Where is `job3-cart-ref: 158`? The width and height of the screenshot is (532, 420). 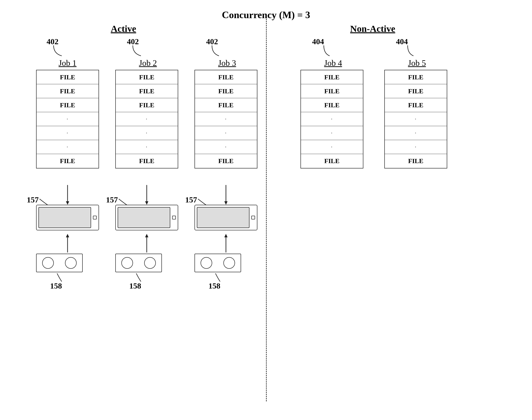
job3-cart-ref: 158 is located at coordinates (214, 286).